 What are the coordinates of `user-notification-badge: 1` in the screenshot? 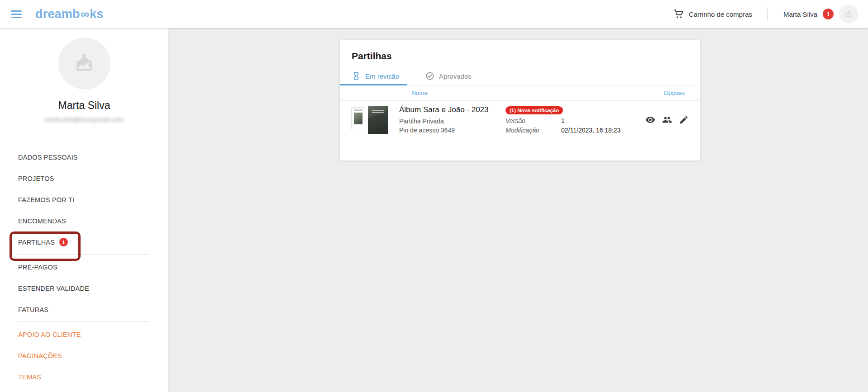 It's located at (828, 14).